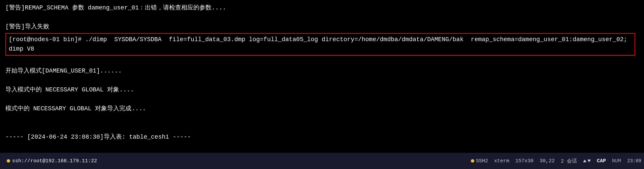 Image resolution: width=644 pixels, height=169 pixels. Describe the element at coordinates (322, 81) in the screenshot. I see `terminal-line-blank3` at that location.